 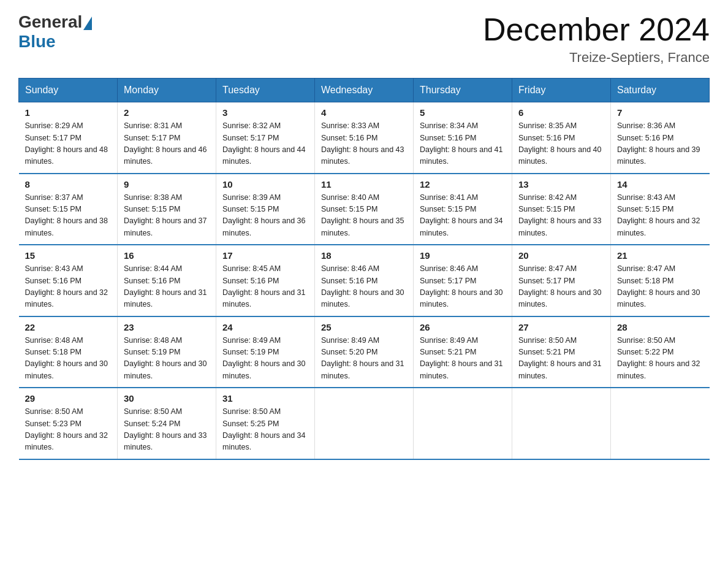 What do you see at coordinates (167, 281) in the screenshot?
I see `day-cell: 16Sunrise: 8:44 AMSunset: 5:16 PMDayligh…` at bounding box center [167, 281].